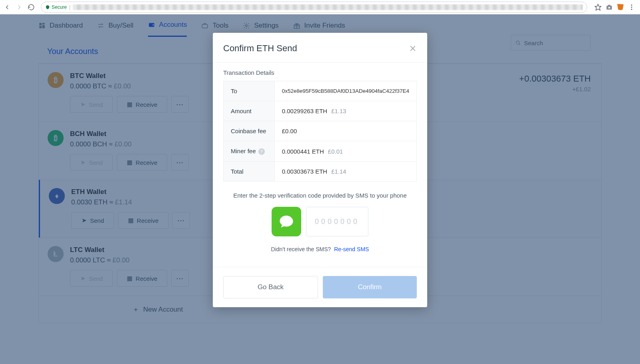  What do you see at coordinates (305, 171) in the screenshot?
I see `total-value: 0.00303673 ETH` at bounding box center [305, 171].